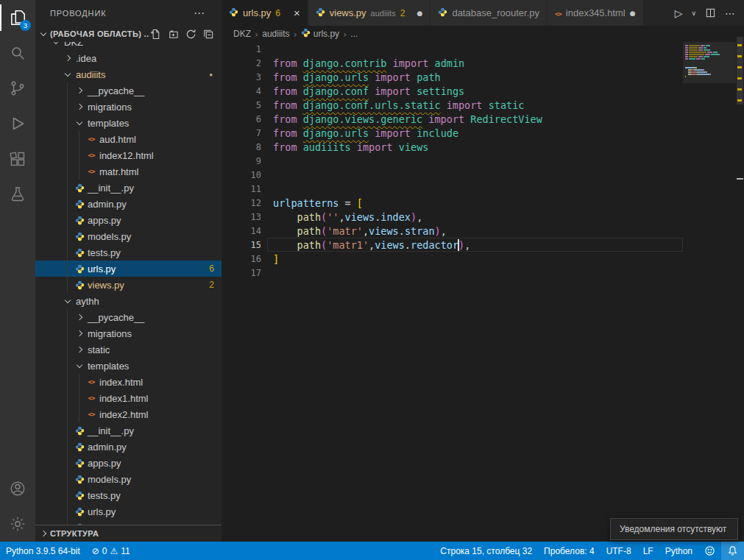 The width and height of the screenshot is (744, 560). What do you see at coordinates (452, 259) in the screenshot?
I see `code-line-16: 16]` at bounding box center [452, 259].